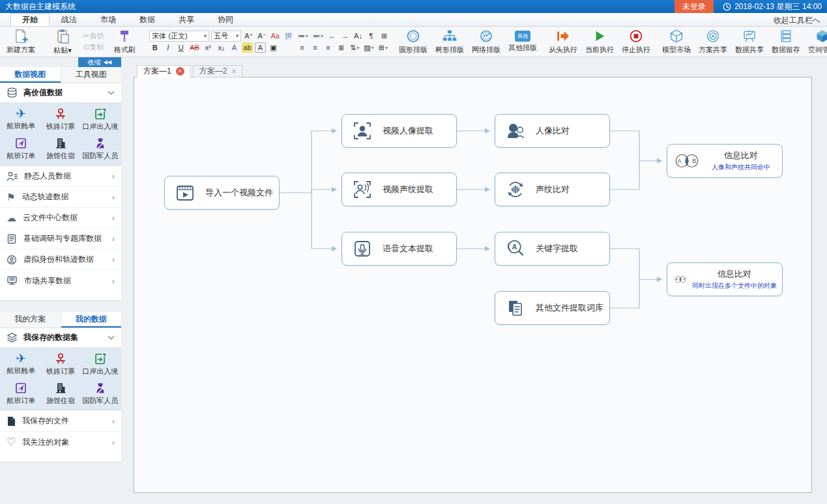 Image resolution: width=827 pixels, height=504 pixels. What do you see at coordinates (302, 48) in the screenshot?
I see `align-left-button: ≡` at bounding box center [302, 48].